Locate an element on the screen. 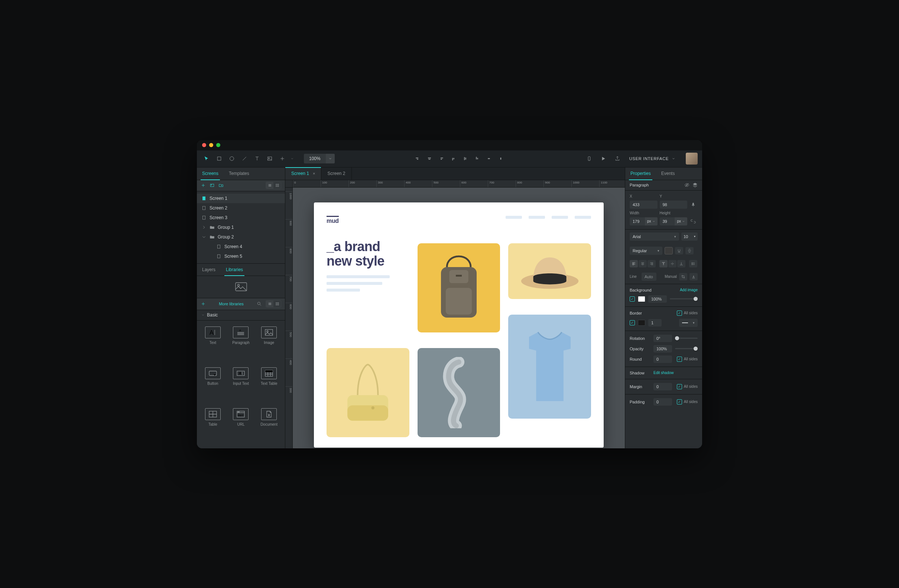  line-auto-input: Auto is located at coordinates (649, 277).